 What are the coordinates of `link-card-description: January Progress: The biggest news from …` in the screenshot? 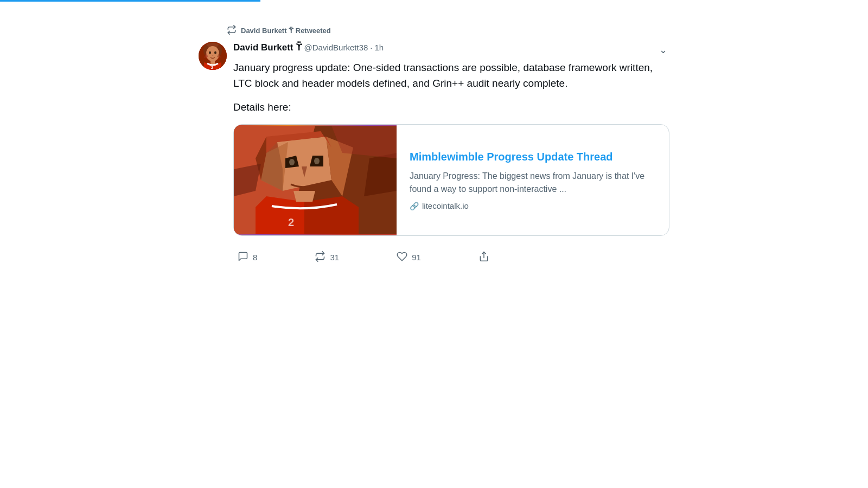 It's located at (533, 183).